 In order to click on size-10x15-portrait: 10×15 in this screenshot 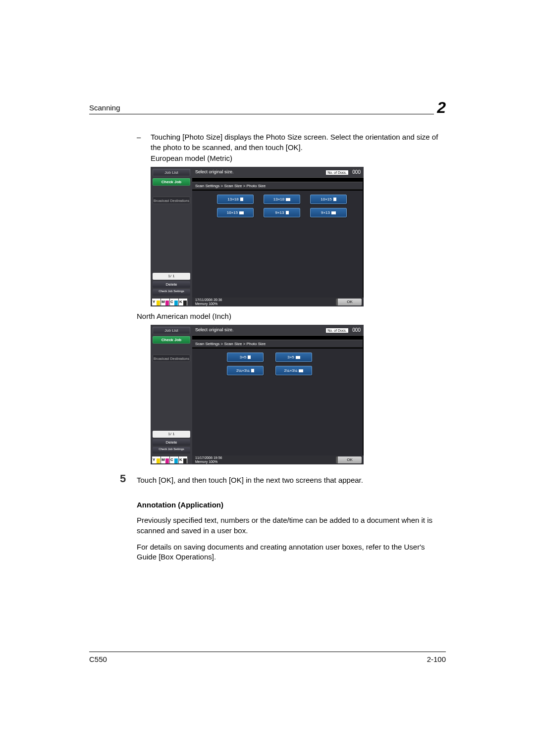, I will do `click(328, 199)`.